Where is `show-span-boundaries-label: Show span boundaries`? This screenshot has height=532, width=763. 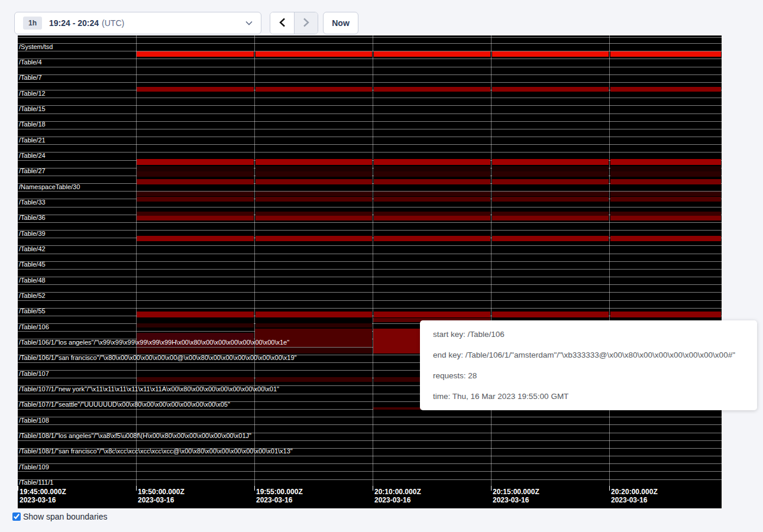
show-span-boundaries-label: Show span boundaries is located at coordinates (65, 517).